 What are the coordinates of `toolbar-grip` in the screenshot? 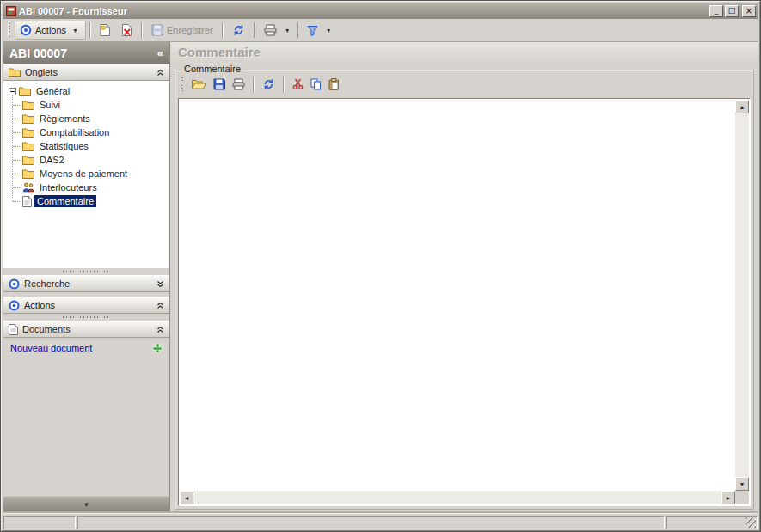 It's located at (9, 30).